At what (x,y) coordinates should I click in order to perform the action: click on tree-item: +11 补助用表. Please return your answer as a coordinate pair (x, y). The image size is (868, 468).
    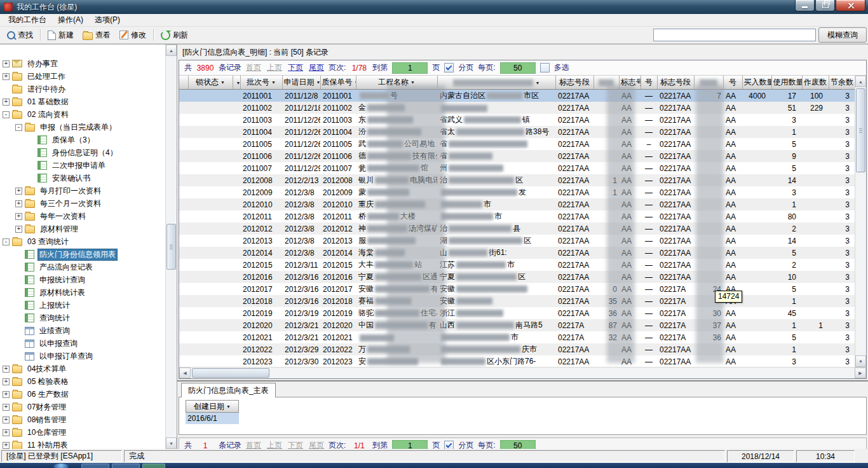
    Looking at the image, I should click on (83, 444).